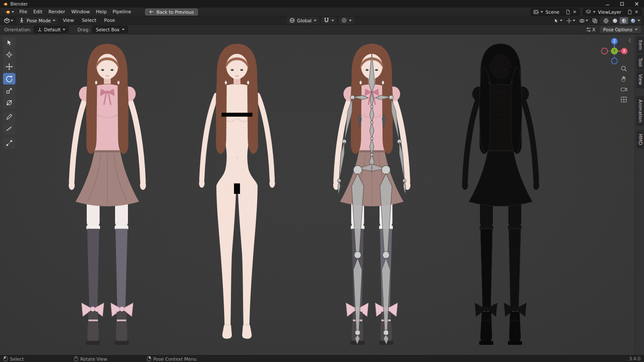 This screenshot has width=644, height=362. Describe the element at coordinates (608, 4) in the screenshot. I see `minimize-button` at that location.